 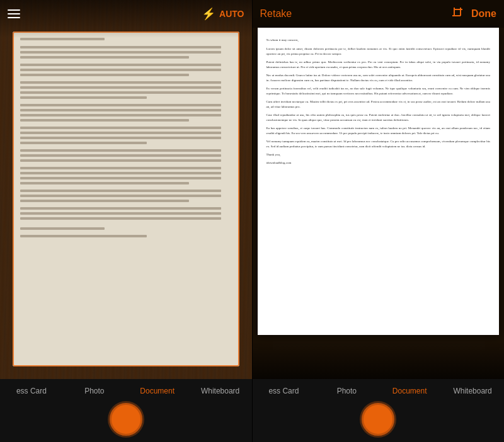 I want to click on doc-paragraph-6: Eu has appetere sensibus, et carpe iuvar…, so click(x=379, y=131).